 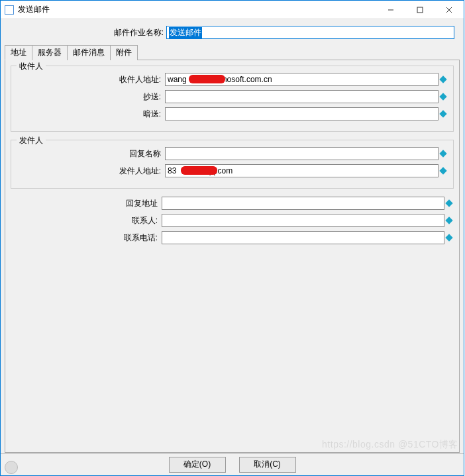 What do you see at coordinates (86, 221) in the screenshot?
I see `contact-label: 联系人:` at bounding box center [86, 221].